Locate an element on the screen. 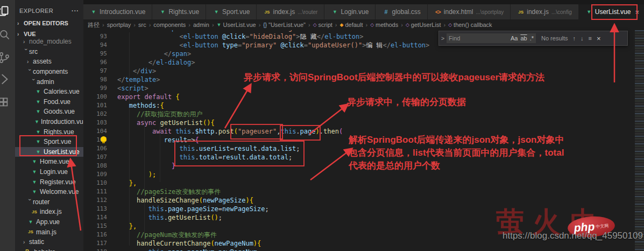 The width and height of the screenshot is (644, 251). tree-item-label: Register.vue is located at coordinates (58, 182).